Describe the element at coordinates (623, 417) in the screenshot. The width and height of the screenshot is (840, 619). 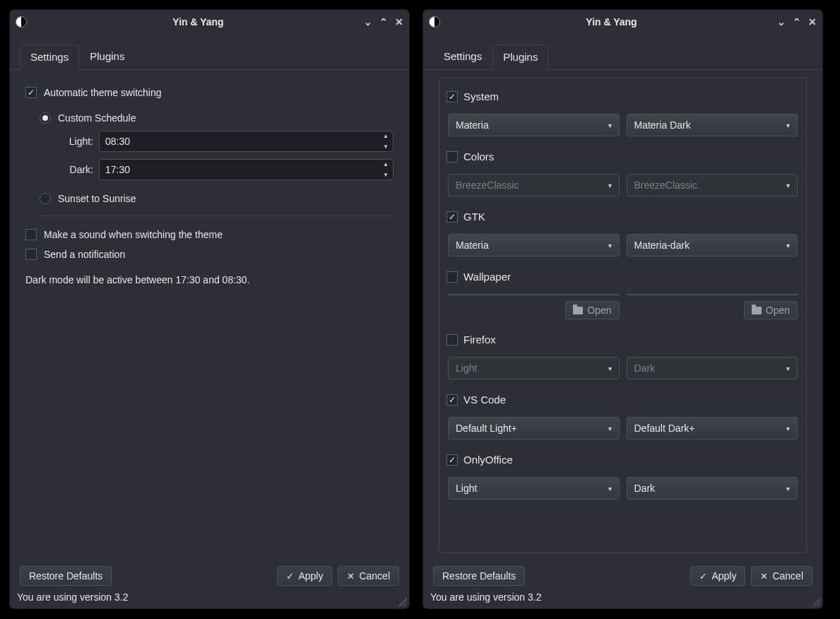
I see `plugin-vscode: ✓ VS Code Default Light+ Default Dark+` at that location.